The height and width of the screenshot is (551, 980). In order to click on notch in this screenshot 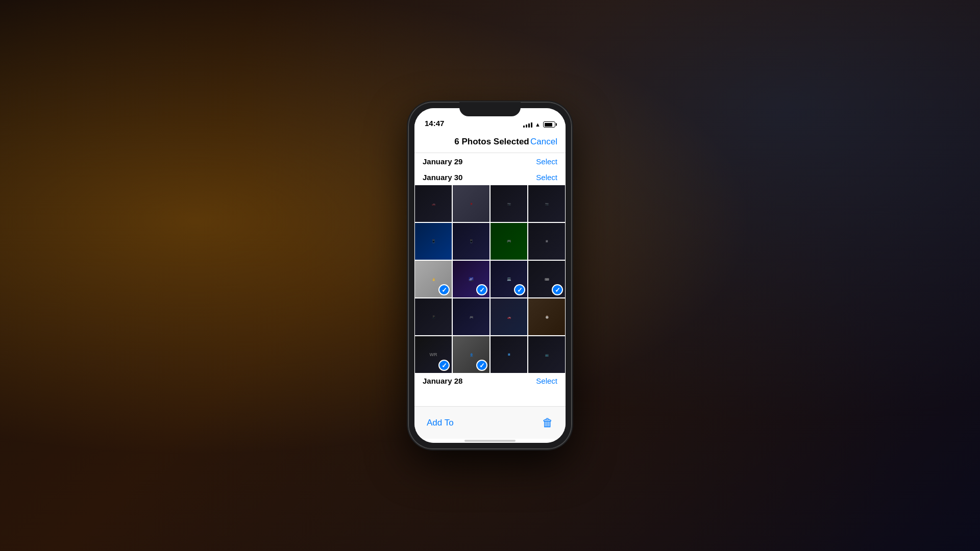, I will do `click(490, 109)`.